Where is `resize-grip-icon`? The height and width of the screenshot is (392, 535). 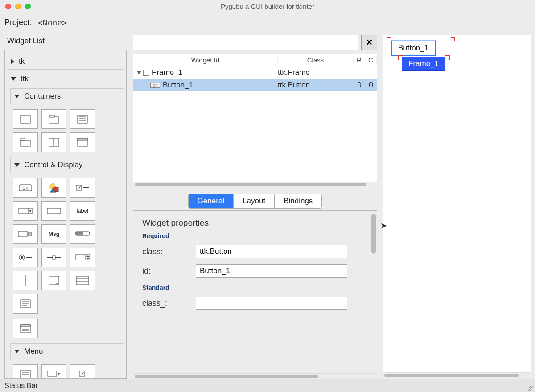
resize-grip-icon is located at coordinates (530, 388).